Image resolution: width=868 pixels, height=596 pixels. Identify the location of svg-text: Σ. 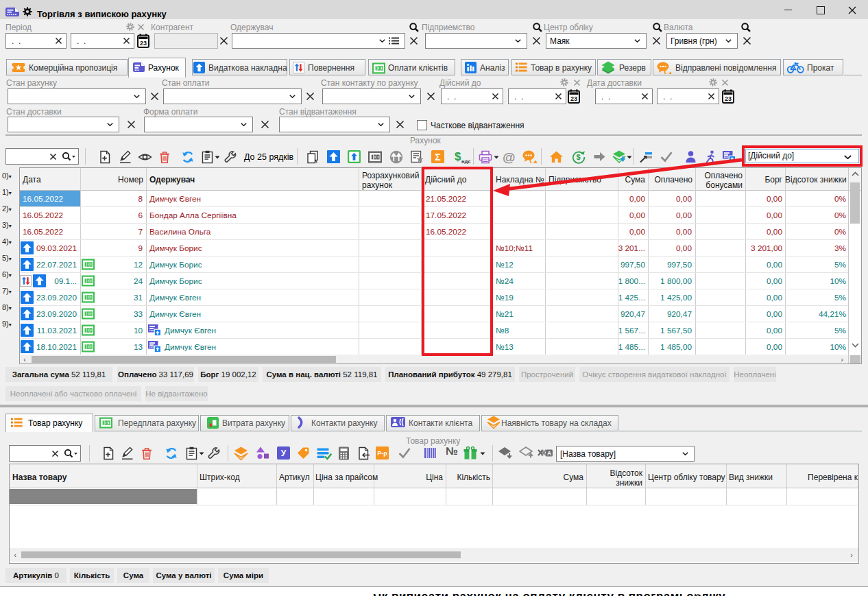
(437, 157).